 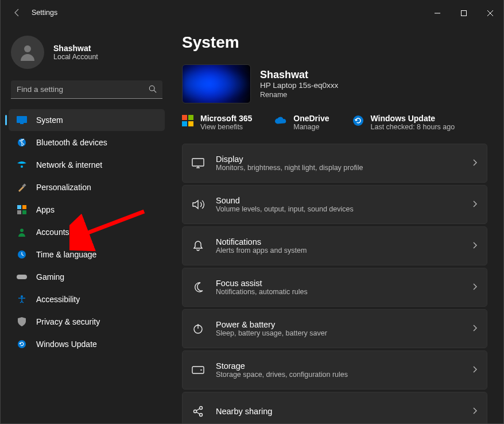 I want to click on sidebar-item-accessibility: Accessibility, so click(x=87, y=299).